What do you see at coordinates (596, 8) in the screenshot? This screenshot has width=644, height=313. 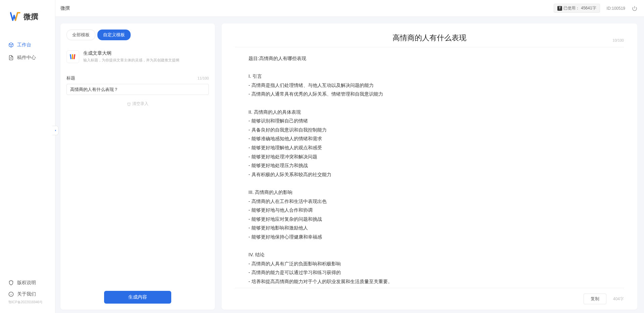 I see `topbar-right: T 已使用： 45641字 ID:100519` at bounding box center [596, 8].